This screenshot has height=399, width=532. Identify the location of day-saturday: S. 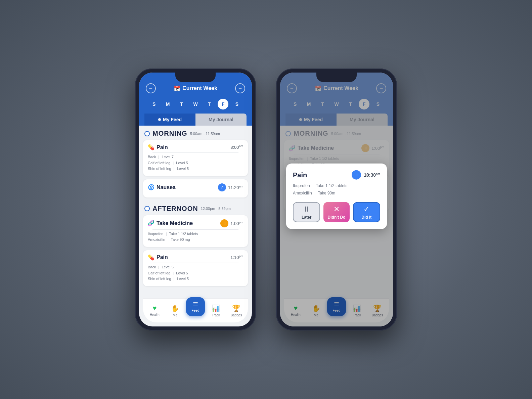
(237, 104).